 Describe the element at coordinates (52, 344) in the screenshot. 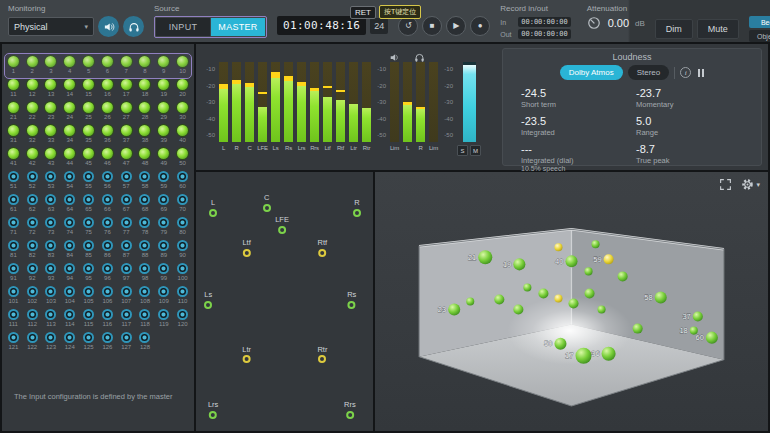

I see `input-123: 123` at that location.